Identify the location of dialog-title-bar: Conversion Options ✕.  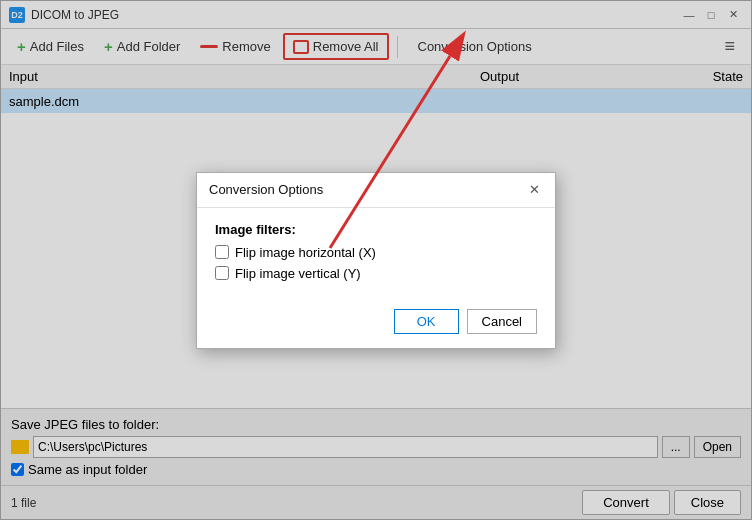
(376, 190).